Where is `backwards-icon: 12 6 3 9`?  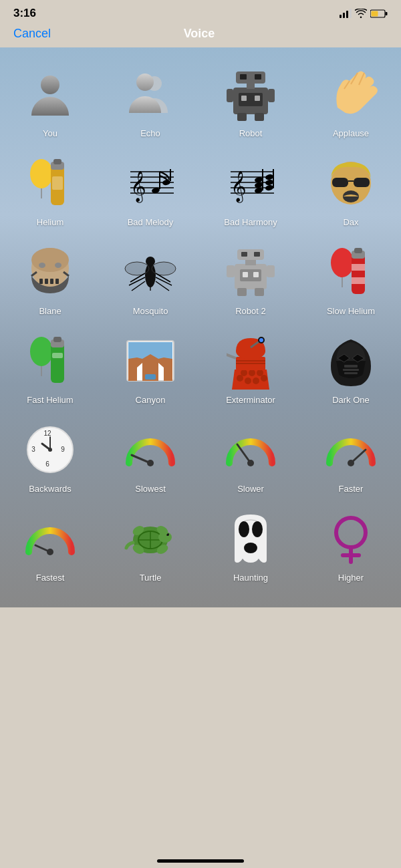
backwards-icon: 12 6 3 9 is located at coordinates (50, 450).